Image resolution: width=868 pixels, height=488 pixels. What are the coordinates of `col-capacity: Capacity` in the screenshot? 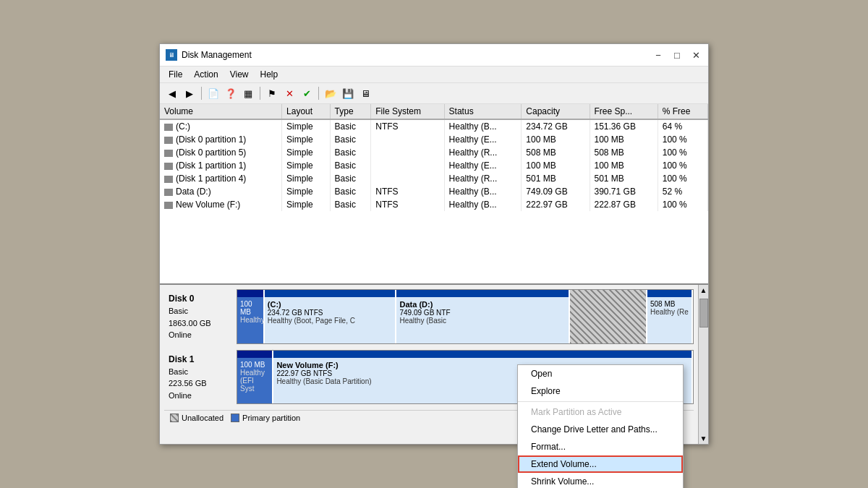 It's located at (556, 111).